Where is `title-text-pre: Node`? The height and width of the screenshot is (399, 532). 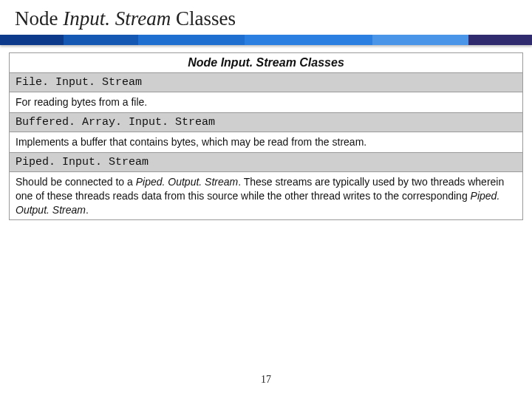 title-text-pre: Node is located at coordinates (38, 18).